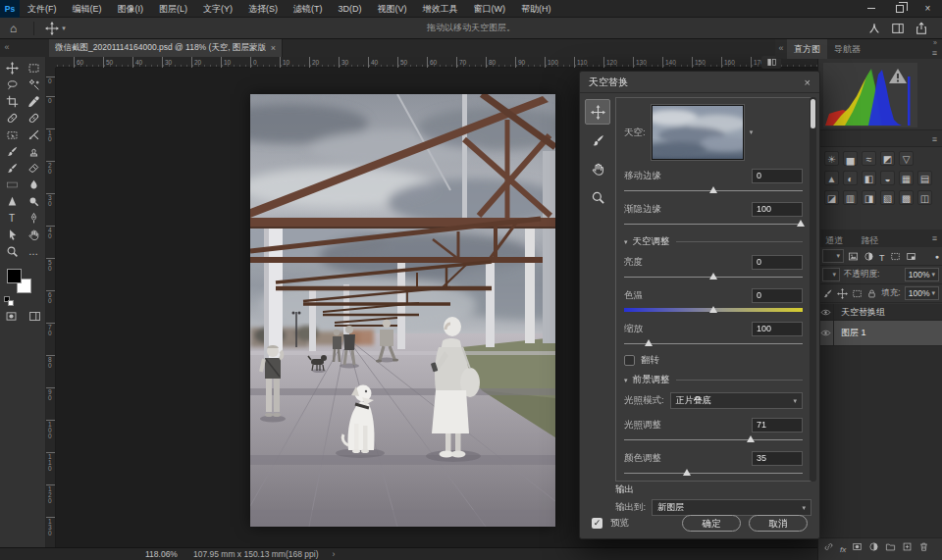 Image resolution: width=942 pixels, height=560 pixels. What do you see at coordinates (922, 275) in the screenshot?
I see `opacity-field: 100%▾` at bounding box center [922, 275].